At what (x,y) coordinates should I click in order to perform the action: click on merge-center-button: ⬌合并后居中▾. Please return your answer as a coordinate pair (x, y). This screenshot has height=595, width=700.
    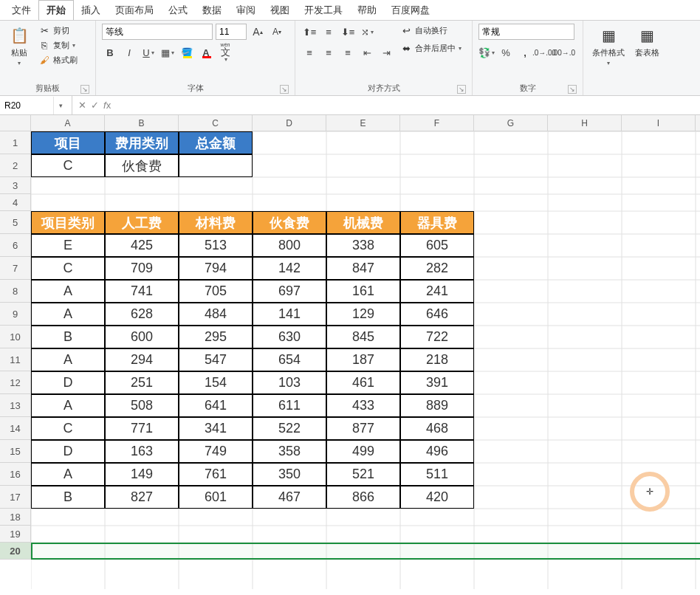
    Looking at the image, I should click on (431, 48).